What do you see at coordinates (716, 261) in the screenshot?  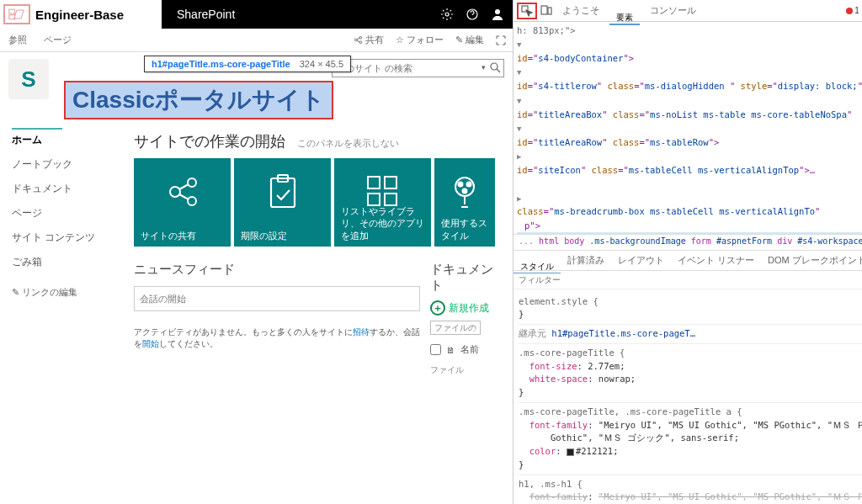 I see `styles-tab-listeners: イベント リスナー` at bounding box center [716, 261].